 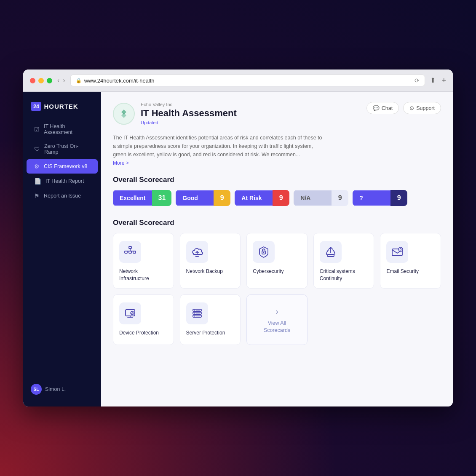 What do you see at coordinates (262, 198) in the screenshot?
I see `score-pill-atrisk: At Risk 9` at bounding box center [262, 198].